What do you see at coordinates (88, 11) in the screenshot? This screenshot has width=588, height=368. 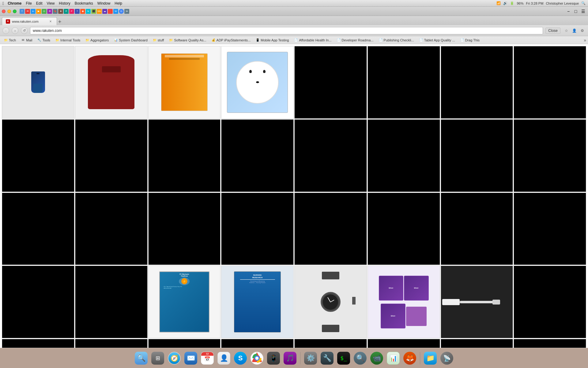 I see `ext-icon-13: N` at bounding box center [88, 11].